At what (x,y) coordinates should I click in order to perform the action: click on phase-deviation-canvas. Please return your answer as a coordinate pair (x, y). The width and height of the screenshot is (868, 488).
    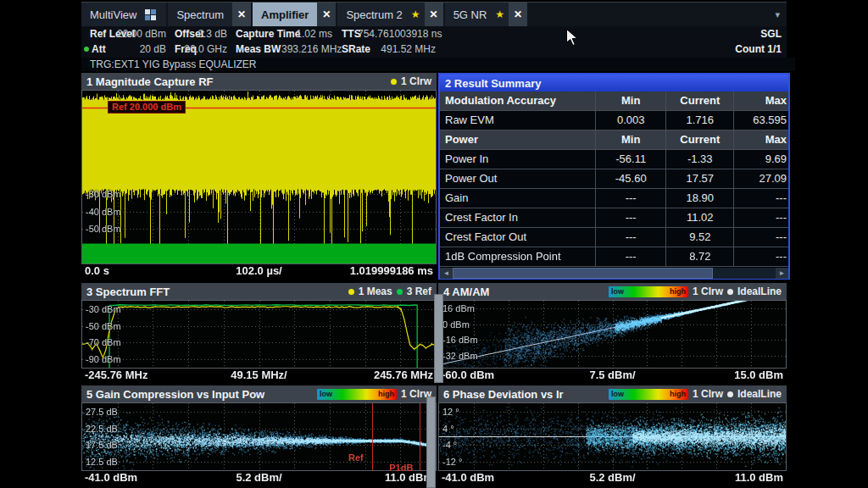
    Looking at the image, I should click on (612, 437).